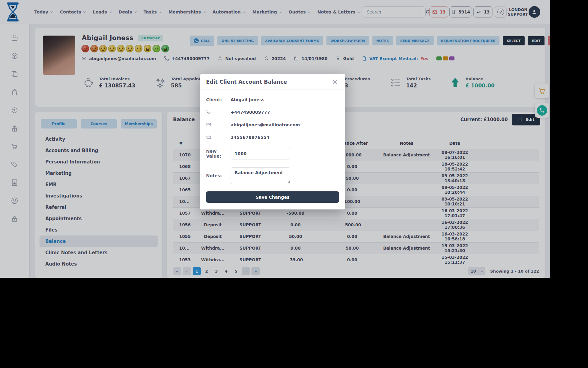  I want to click on notes-input: Balance Adjustment, so click(260, 176).